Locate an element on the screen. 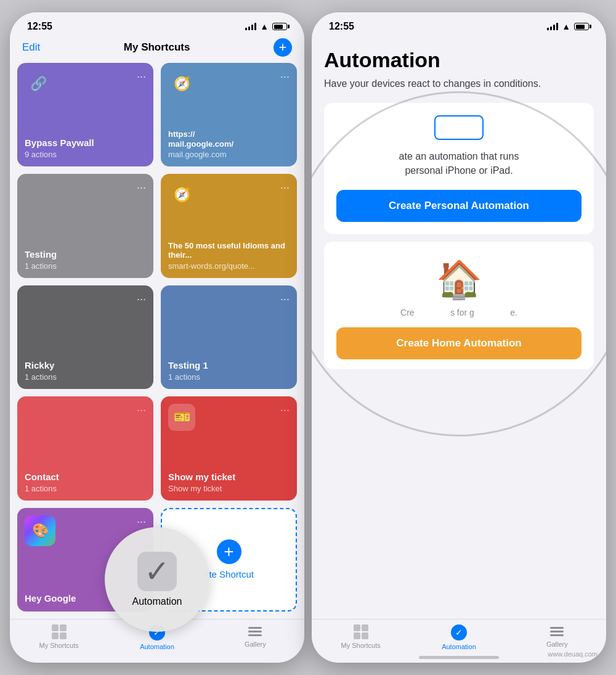  contact-actions: 1 actions is located at coordinates (85, 488).